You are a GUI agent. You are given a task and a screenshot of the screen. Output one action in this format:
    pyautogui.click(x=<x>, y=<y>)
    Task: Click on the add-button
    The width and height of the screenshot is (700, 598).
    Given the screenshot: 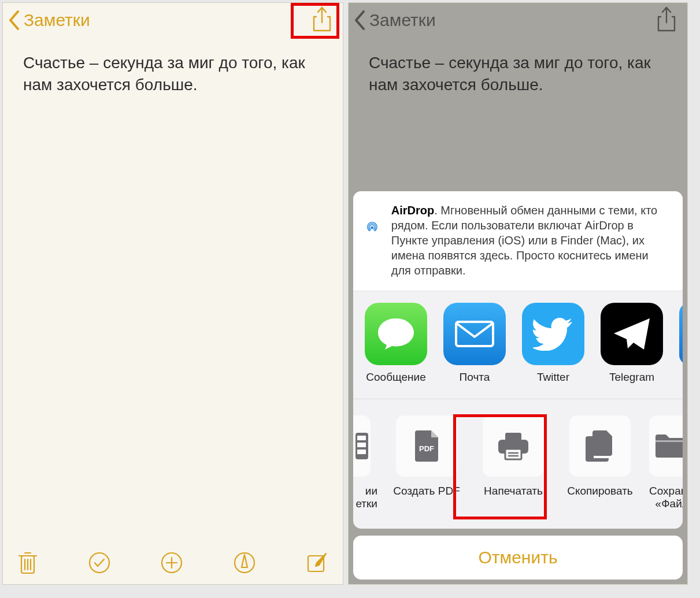 What is the action you would take?
    pyautogui.click(x=172, y=564)
    